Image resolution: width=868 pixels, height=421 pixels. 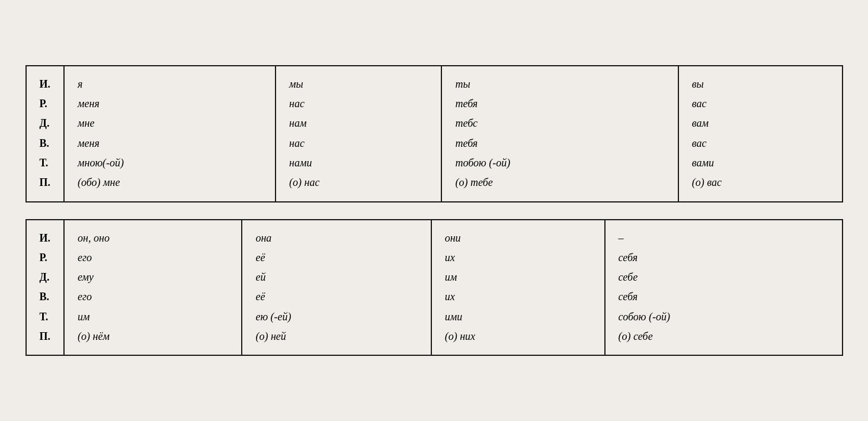 I want to click on case-column-2: И. Р. Д. В. Т. П., so click(x=45, y=288).